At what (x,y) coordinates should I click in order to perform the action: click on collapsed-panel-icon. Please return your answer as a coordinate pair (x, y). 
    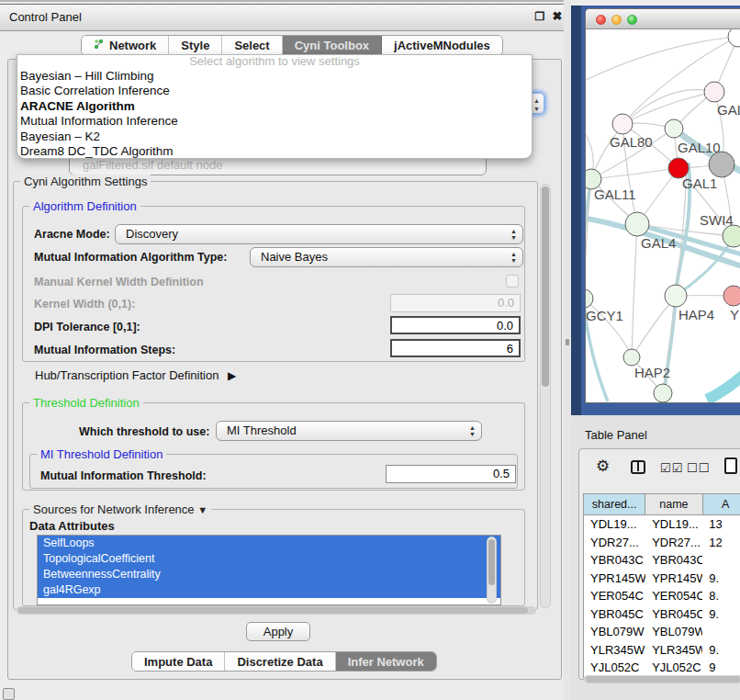
    Looking at the image, I should click on (9, 694).